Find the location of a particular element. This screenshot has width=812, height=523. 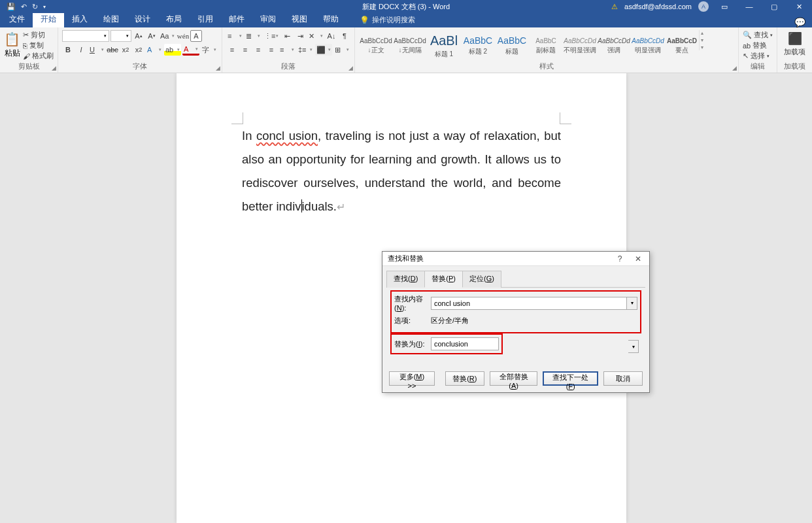

replace-with-input is located at coordinates (465, 344).